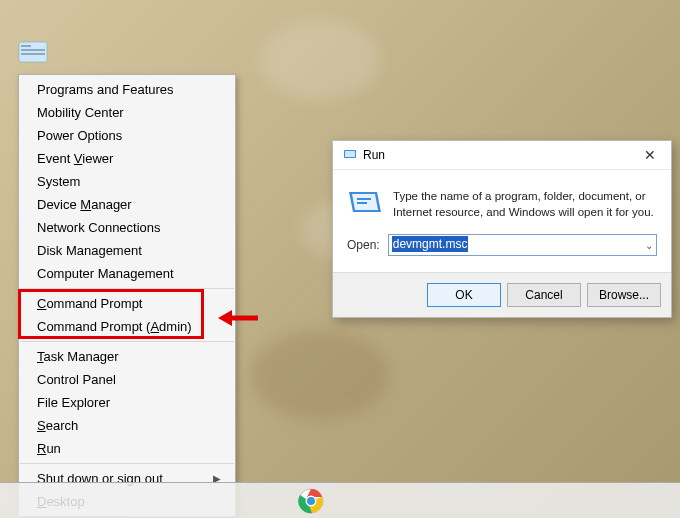 This screenshot has height=518, width=680. Describe the element at coordinates (49, 448) in the screenshot. I see `menu-item-label: Run` at that location.